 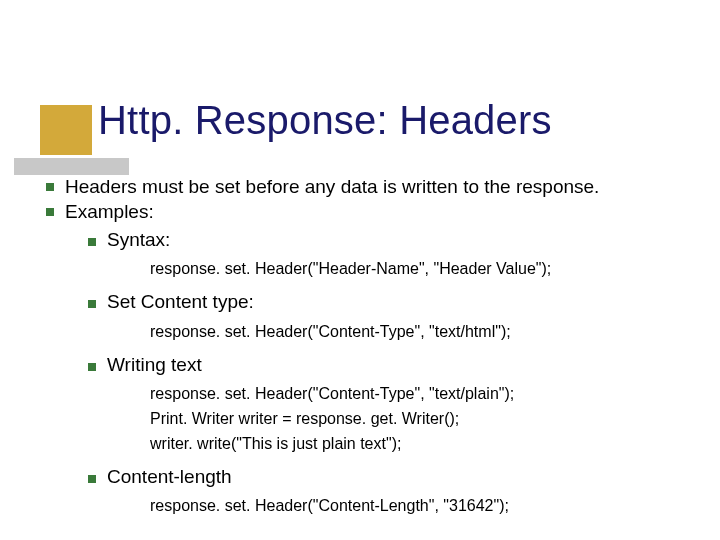 What do you see at coordinates (138, 240) in the screenshot?
I see `bullet-text: Syntax:` at bounding box center [138, 240].